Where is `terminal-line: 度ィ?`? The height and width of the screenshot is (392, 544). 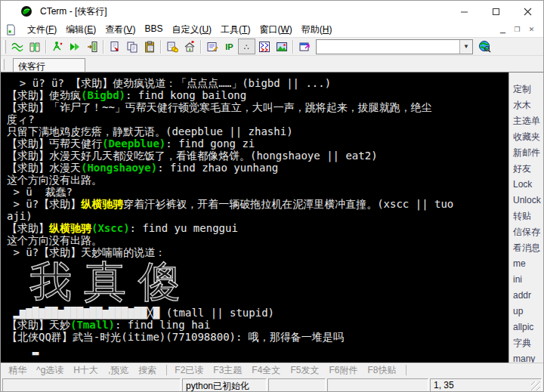 terminal-line: 度ィ? is located at coordinates (258, 119).